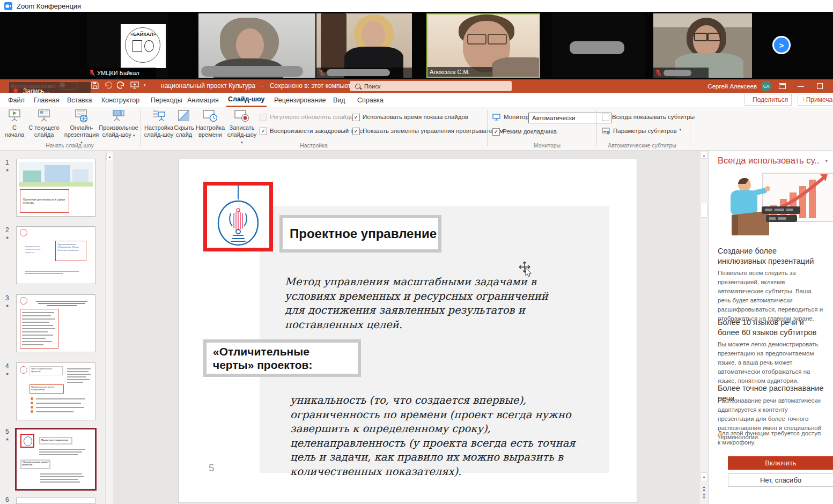  What do you see at coordinates (826, 161) in the screenshot?
I see `pane-menu-caret-icon: ▾` at bounding box center [826, 161].